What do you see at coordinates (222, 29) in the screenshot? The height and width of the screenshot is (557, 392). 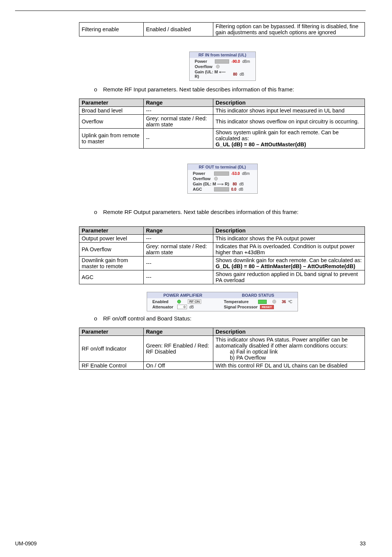 I see `table-row: Filtering enable Enabled / disabled Filt…` at bounding box center [222, 29].